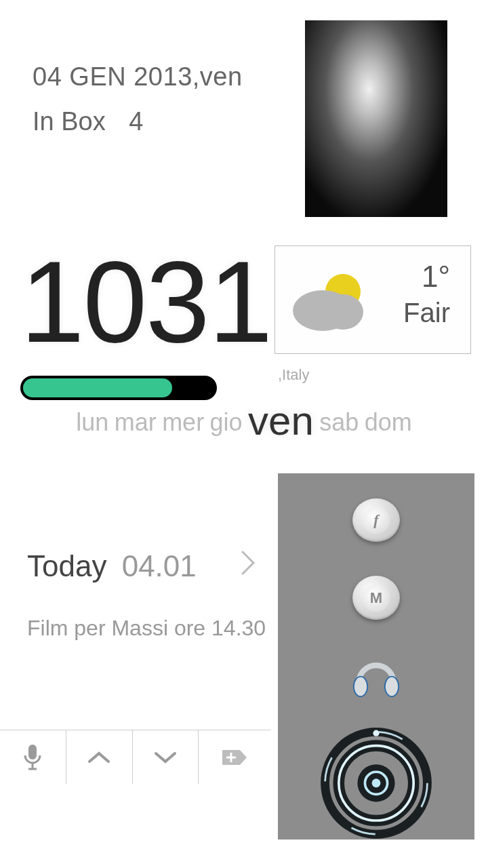  Describe the element at coordinates (427, 313) in the screenshot. I see `weather-condition: Fair` at that location.